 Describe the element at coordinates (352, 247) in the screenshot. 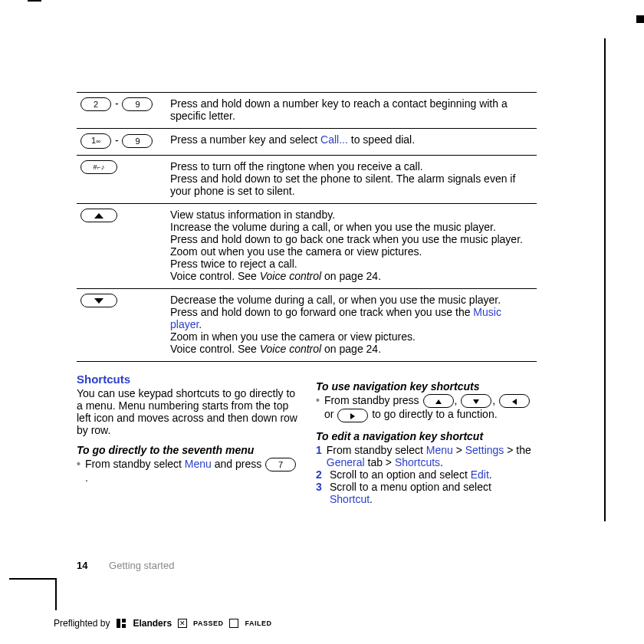

I see `description-cell: View status information in standby.Incre…` at that location.